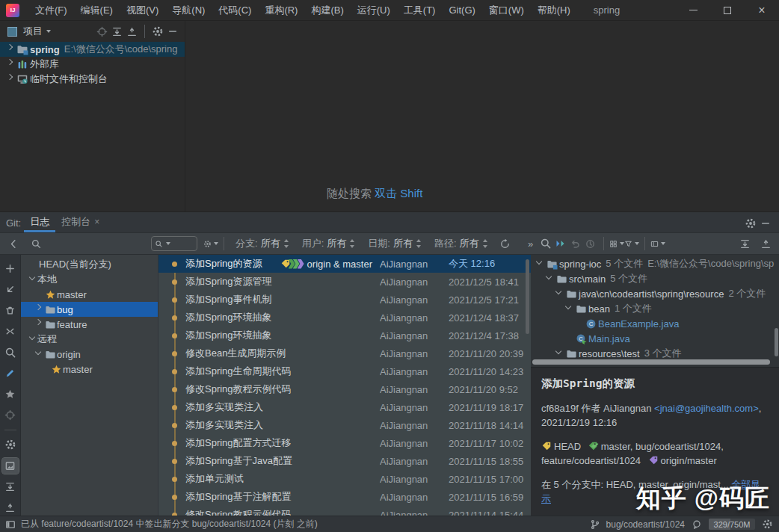 This screenshot has width=779, height=532. Describe the element at coordinates (10, 269) in the screenshot. I see `add-branch-icon` at that location.